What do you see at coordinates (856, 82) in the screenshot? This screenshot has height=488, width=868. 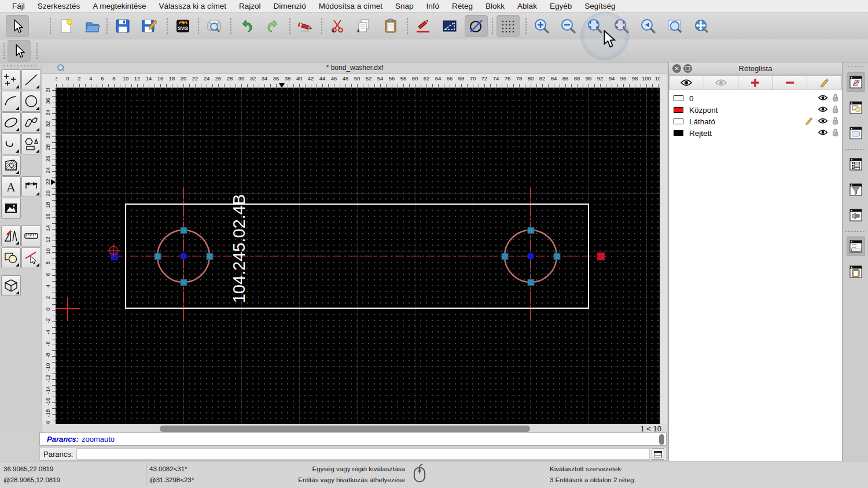 I see `layers-dock-dock-button` at bounding box center [856, 82].